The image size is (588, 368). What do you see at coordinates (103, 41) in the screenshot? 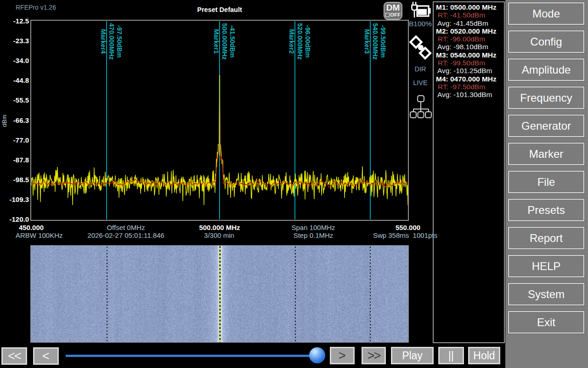
I see `svg-text: Marker4` at bounding box center [103, 41].